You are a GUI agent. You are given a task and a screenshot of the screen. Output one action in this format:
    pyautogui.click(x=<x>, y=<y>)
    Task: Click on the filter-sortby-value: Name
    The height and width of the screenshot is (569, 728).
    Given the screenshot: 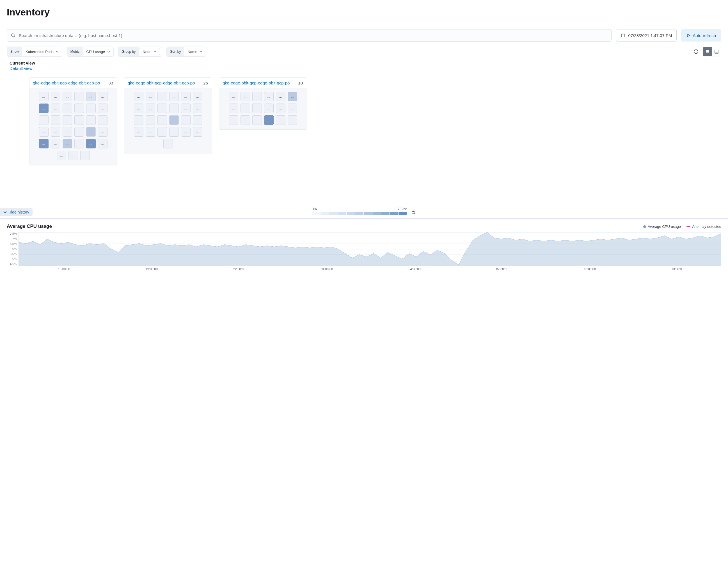 What is the action you would take?
    pyautogui.click(x=195, y=52)
    